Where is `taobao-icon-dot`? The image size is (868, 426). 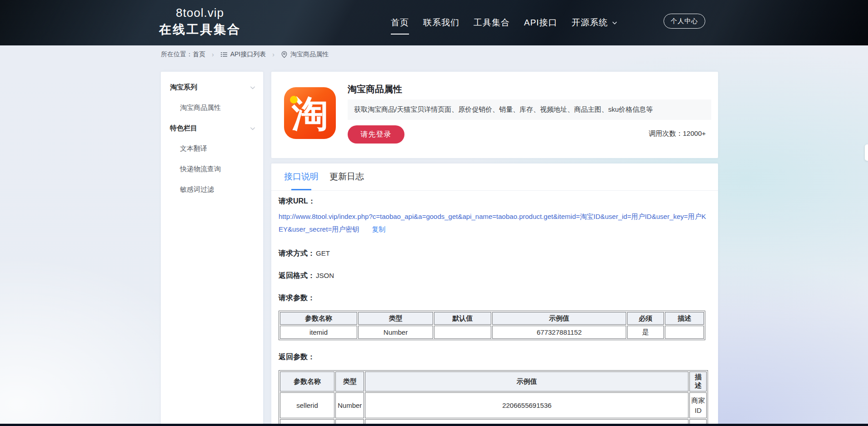
taobao-icon-dot is located at coordinates (294, 100).